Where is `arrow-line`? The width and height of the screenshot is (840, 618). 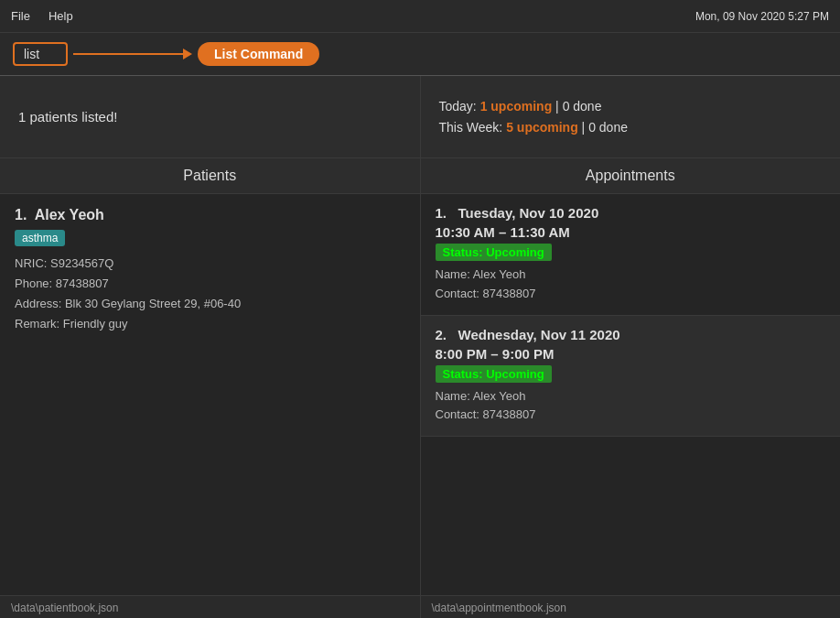
arrow-line is located at coordinates (128, 54).